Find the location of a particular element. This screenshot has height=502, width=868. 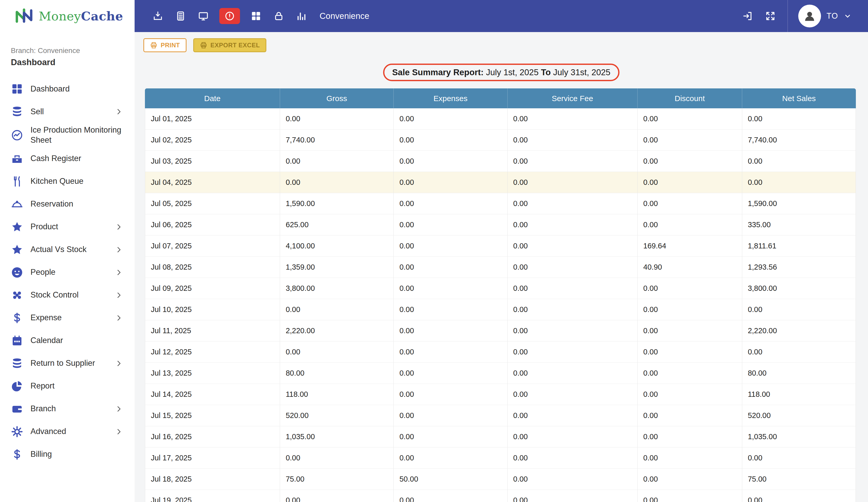

alert-icon is located at coordinates (230, 16).